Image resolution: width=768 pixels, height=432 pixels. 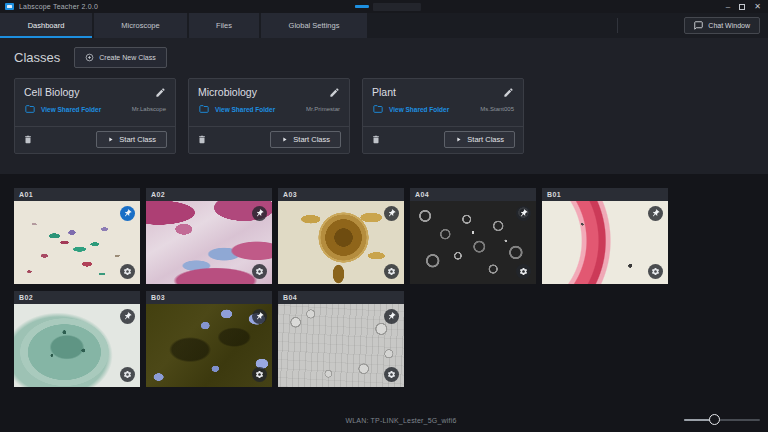 I want to click on tab-dashboard: Dashboard, so click(x=46, y=26).